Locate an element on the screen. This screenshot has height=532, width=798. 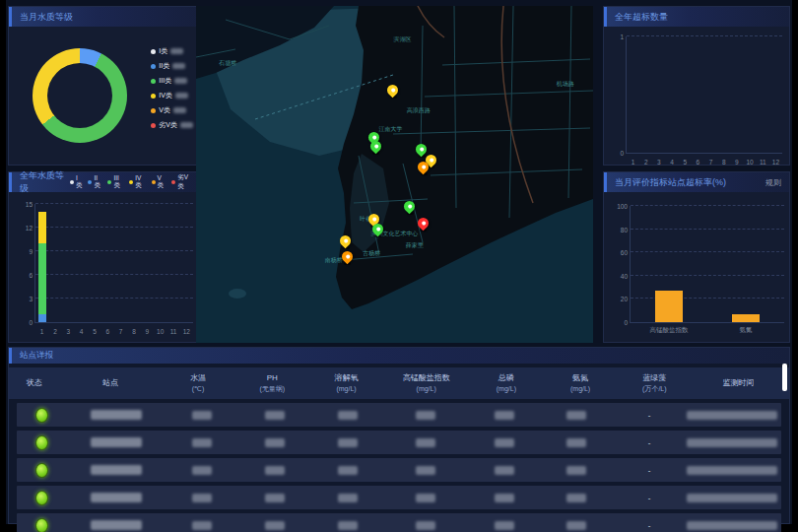
column-header-num: 氨氮(mg/L) is located at coordinates (579, 382).